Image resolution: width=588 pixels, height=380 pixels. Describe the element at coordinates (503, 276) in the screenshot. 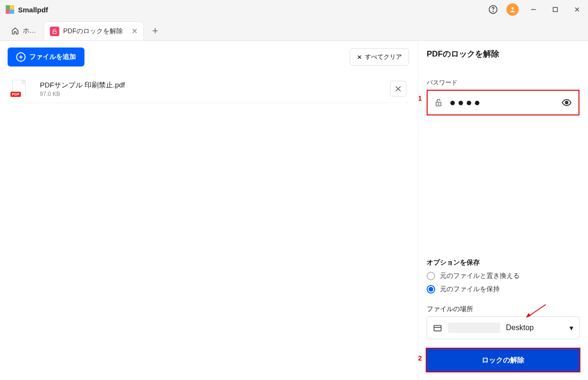

I see `radio-replace-original: 元のファイルと置き換える` at that location.